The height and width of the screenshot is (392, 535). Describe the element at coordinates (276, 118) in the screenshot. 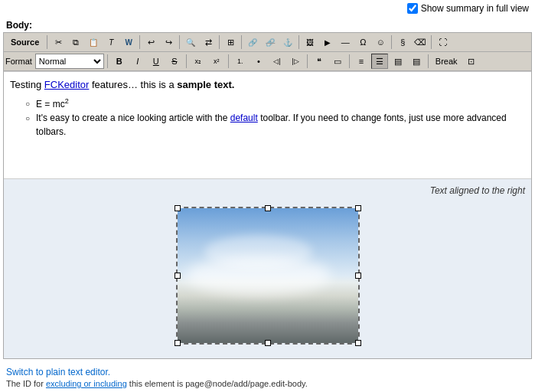

I see `bullet-list: E = mc2 It's easy to create a nice looki…` at that location.